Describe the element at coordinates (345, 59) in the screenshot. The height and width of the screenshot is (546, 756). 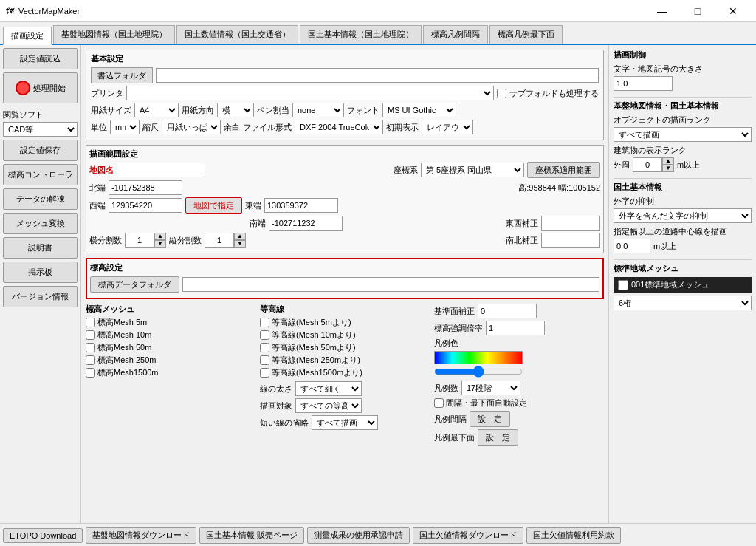
I see `basic-settings-title: 基本設定` at that location.